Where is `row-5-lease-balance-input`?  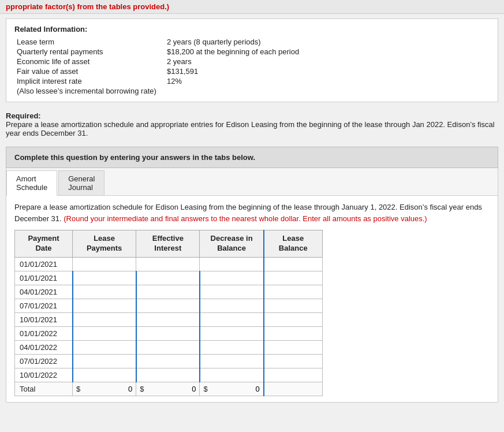
row-5-lease-balance-input is located at coordinates (293, 334).